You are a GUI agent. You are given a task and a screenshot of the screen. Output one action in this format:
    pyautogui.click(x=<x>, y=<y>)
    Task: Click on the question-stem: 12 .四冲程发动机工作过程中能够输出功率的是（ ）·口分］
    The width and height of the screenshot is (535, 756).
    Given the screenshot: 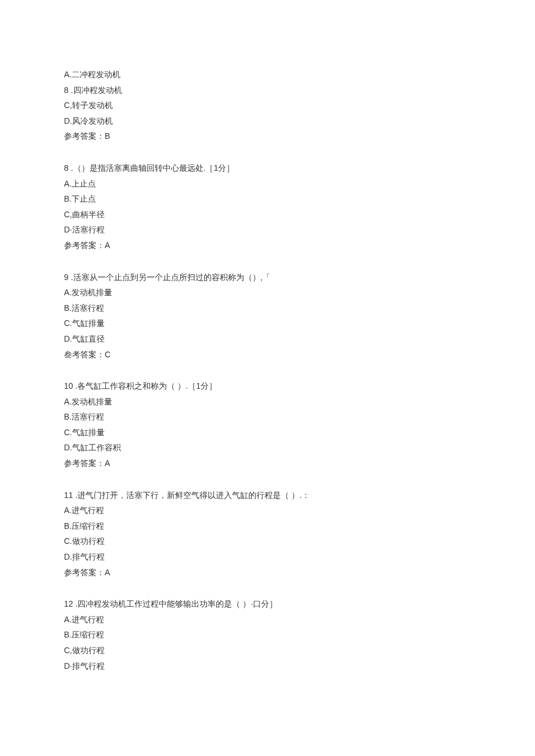 What is the action you would take?
    pyautogui.click(x=268, y=604)
    